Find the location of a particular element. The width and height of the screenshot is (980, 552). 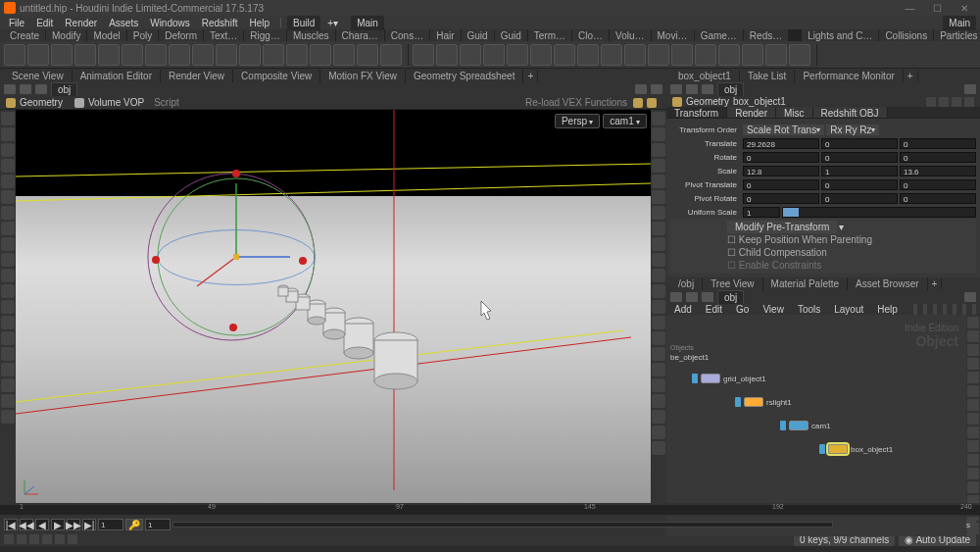

shelf-tool-caustic-light is located at coordinates (612, 55).